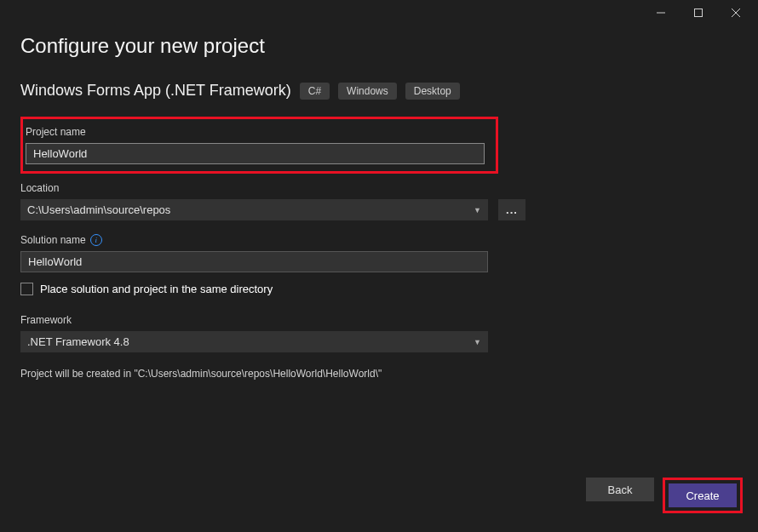  What do you see at coordinates (736, 13) in the screenshot?
I see `close-button` at bounding box center [736, 13].